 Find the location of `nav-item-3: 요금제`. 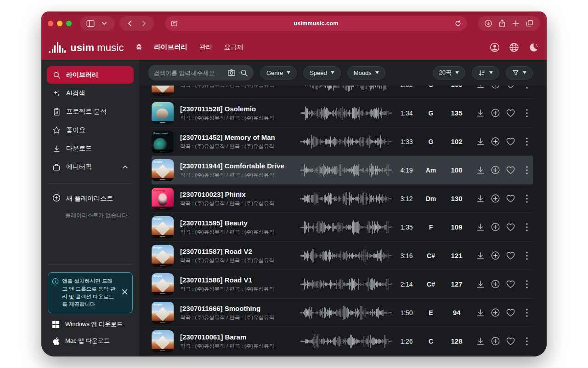

nav-item-3: 요금제 is located at coordinates (234, 47).